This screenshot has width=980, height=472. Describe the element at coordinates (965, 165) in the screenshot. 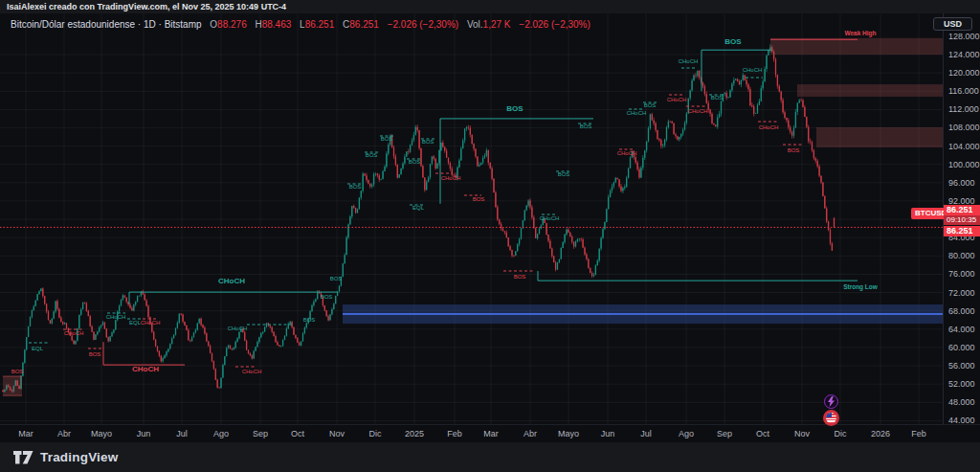

I see `price-axis-label: 100.000` at that location.